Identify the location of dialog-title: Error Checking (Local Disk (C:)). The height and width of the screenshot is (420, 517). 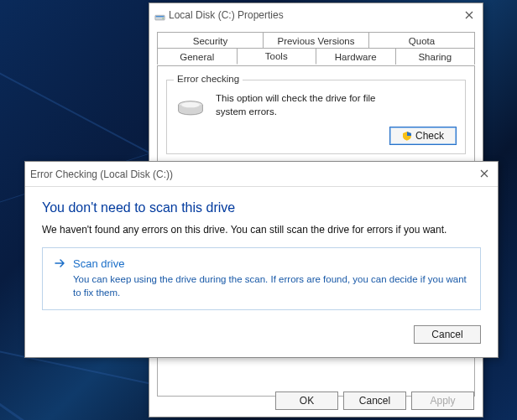
(102, 174).